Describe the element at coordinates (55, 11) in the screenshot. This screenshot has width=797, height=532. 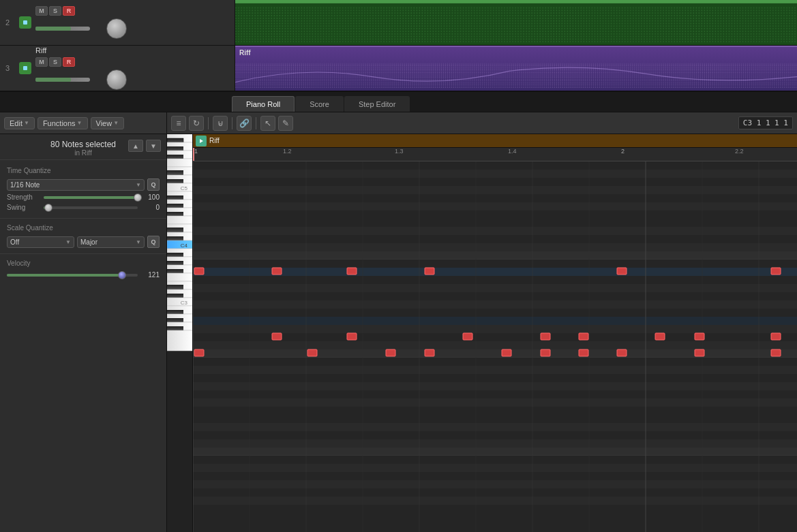
I see `track-solo-btn-2: S` at that location.